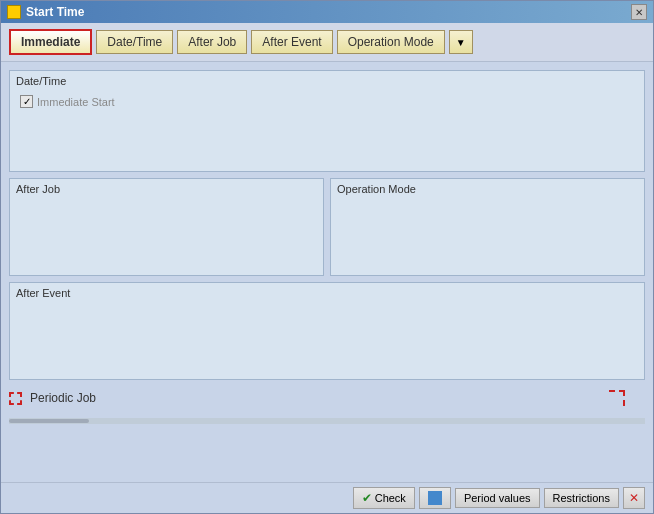  I want to click on check-label: Check, so click(390, 498).